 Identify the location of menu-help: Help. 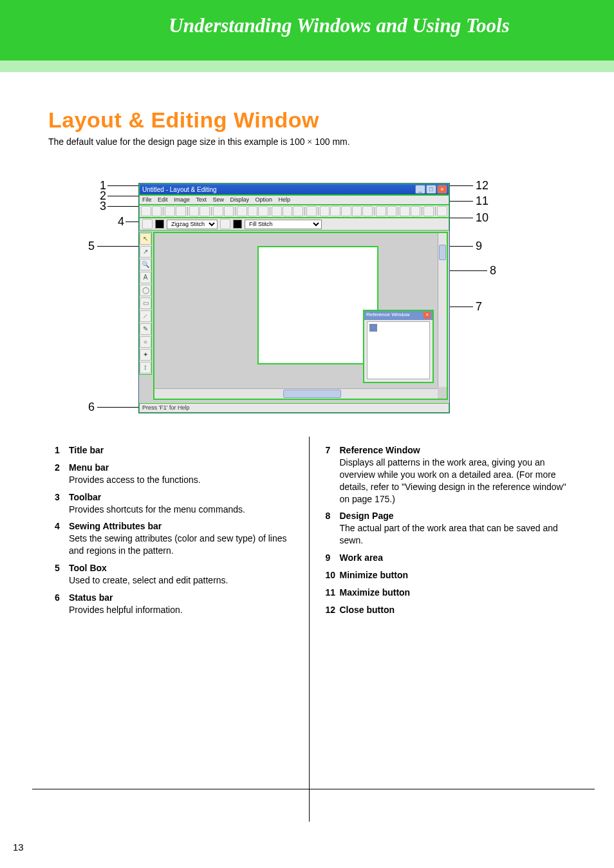
(284, 200).